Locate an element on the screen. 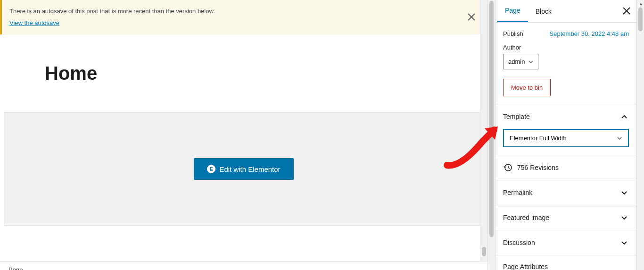  scrollbar: ▲ is located at coordinates (640, 135).